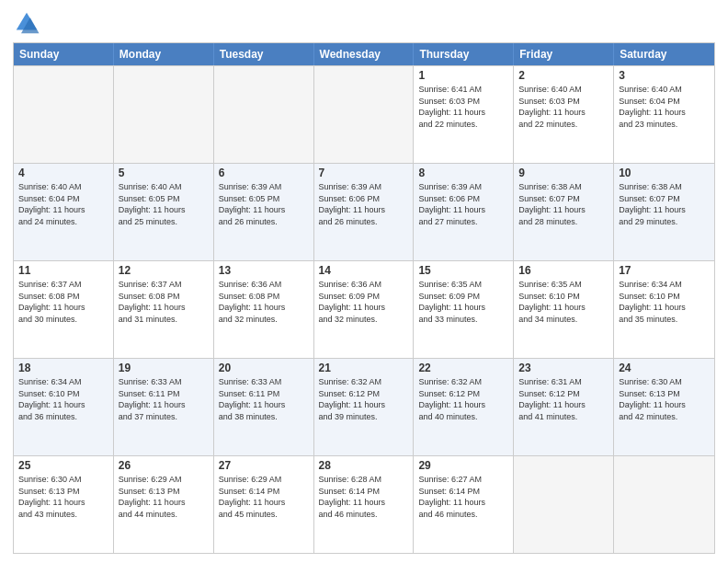  Describe the element at coordinates (164, 204) in the screenshot. I see `day-info: Sunrise: 6:40 AMSunset: 6:05 PMDaylight:…` at that location.